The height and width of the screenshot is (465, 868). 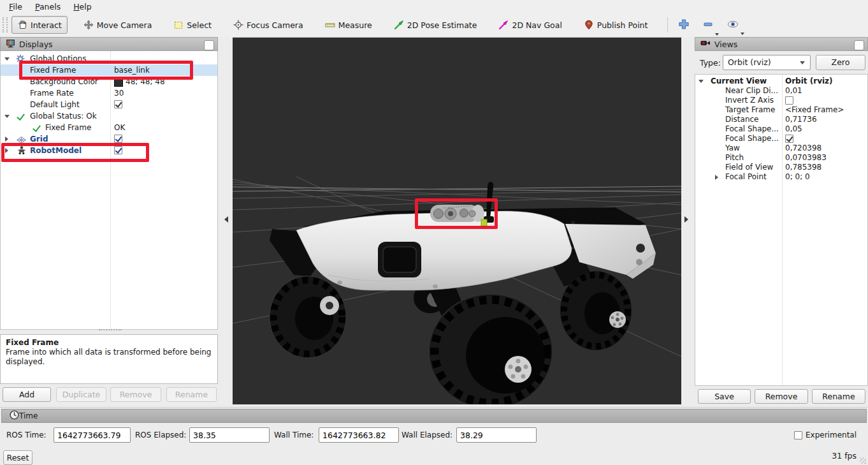 I want to click on experimental-checkbox, so click(x=798, y=435).